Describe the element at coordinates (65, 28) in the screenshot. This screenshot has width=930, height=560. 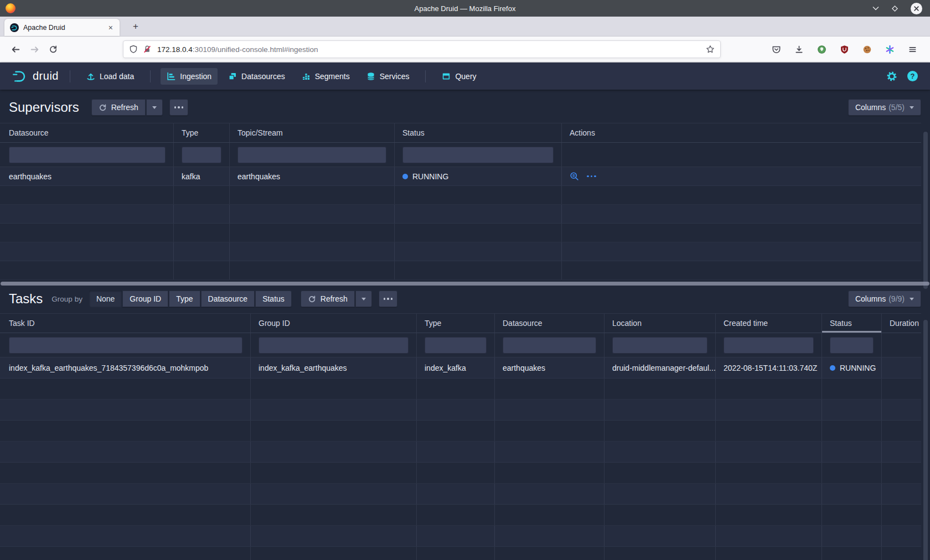
I see `tab-title: Apache Druid` at that location.